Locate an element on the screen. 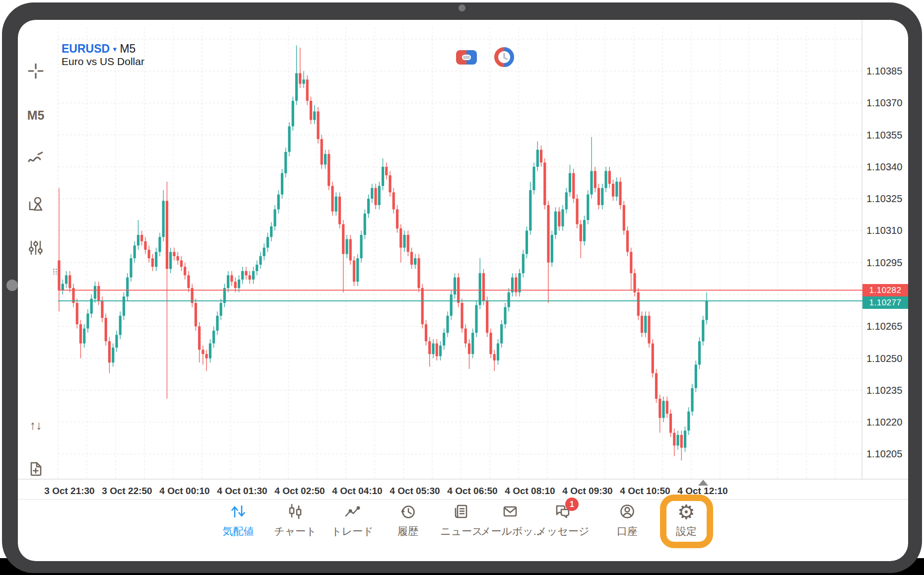 Image resolution: width=924 pixels, height=575 pixels. time-label: 3 Oct 21:30 is located at coordinates (69, 491).